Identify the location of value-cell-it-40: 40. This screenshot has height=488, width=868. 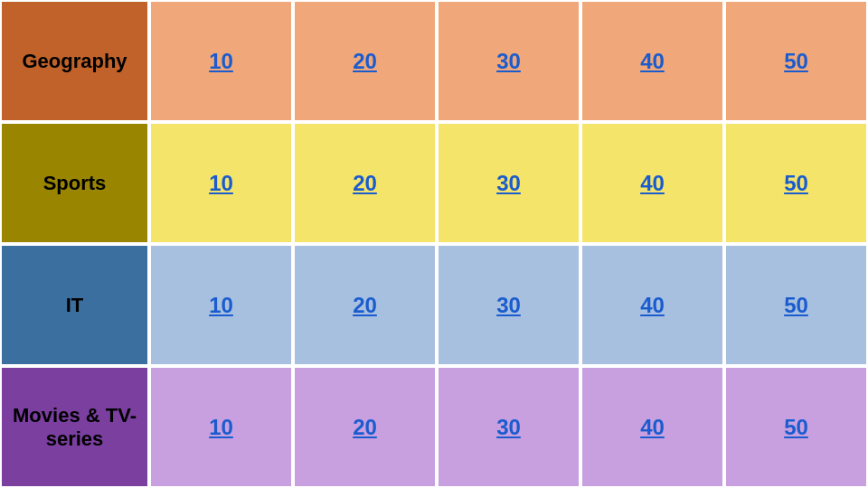
(653, 305).